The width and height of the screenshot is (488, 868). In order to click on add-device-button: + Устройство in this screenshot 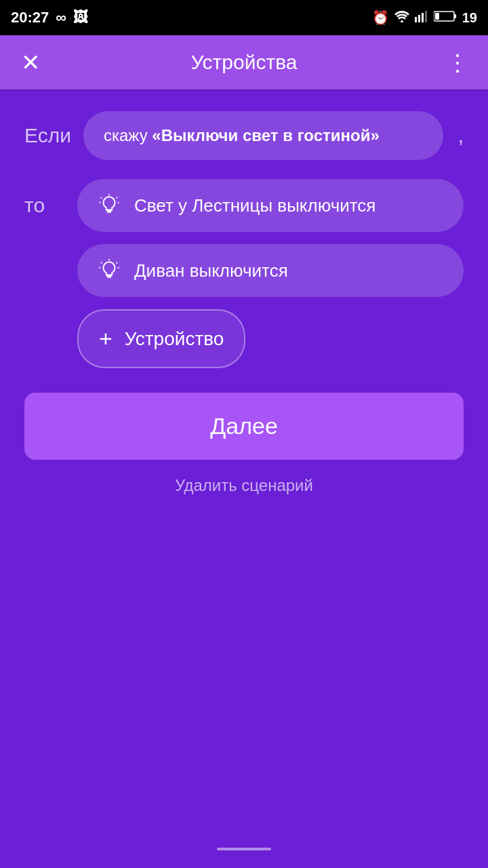, I will do `click(161, 339)`.